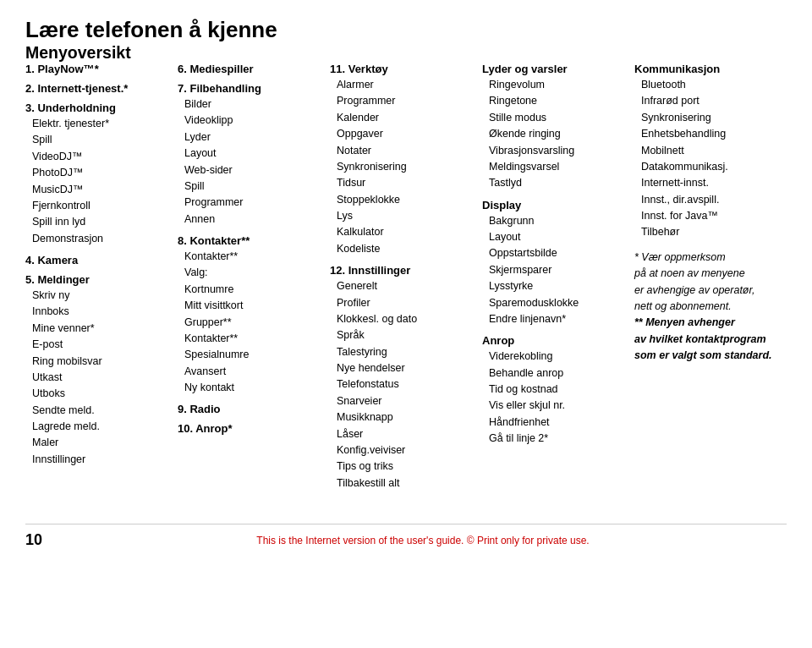  Describe the element at coordinates (101, 173) in the screenshot. I see `list-item: PhotoDJ™` at that location.